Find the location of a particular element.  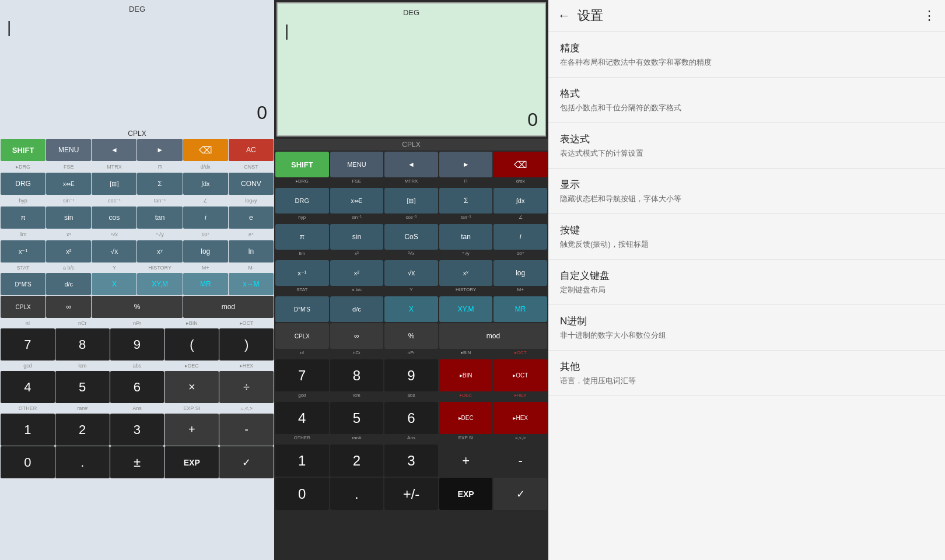

center-mr-btn: MR is located at coordinates (520, 309).